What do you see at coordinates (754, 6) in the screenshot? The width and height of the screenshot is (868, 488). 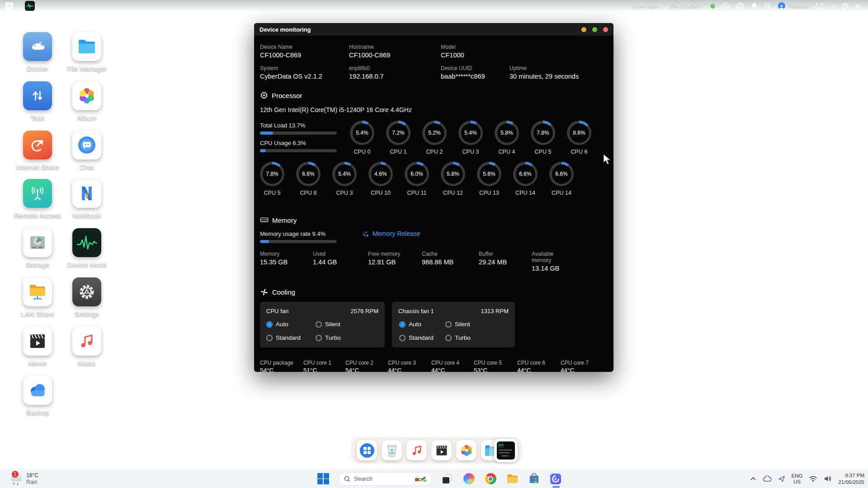 I see `notifications-bell-icon` at bounding box center [754, 6].